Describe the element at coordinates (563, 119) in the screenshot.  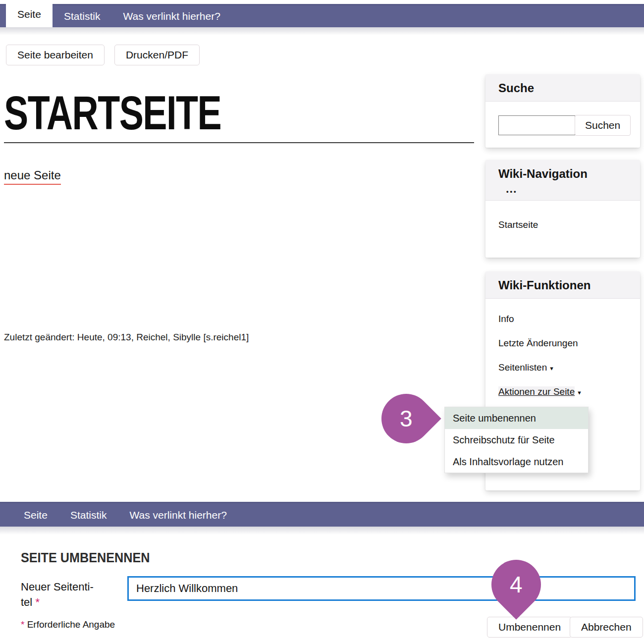
I see `search-body: Suchen` at that location.